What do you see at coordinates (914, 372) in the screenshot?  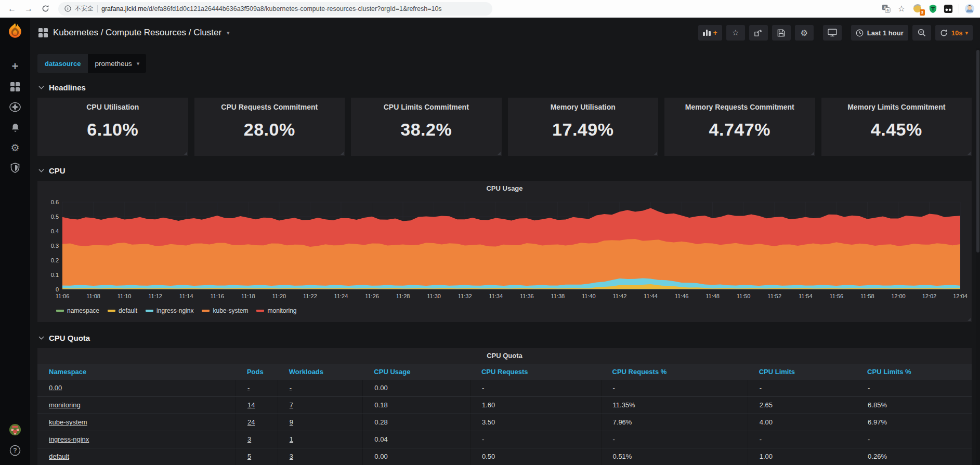 I see `column-header-cpu-limits-pct: CPU Limits %` at bounding box center [914, 372].